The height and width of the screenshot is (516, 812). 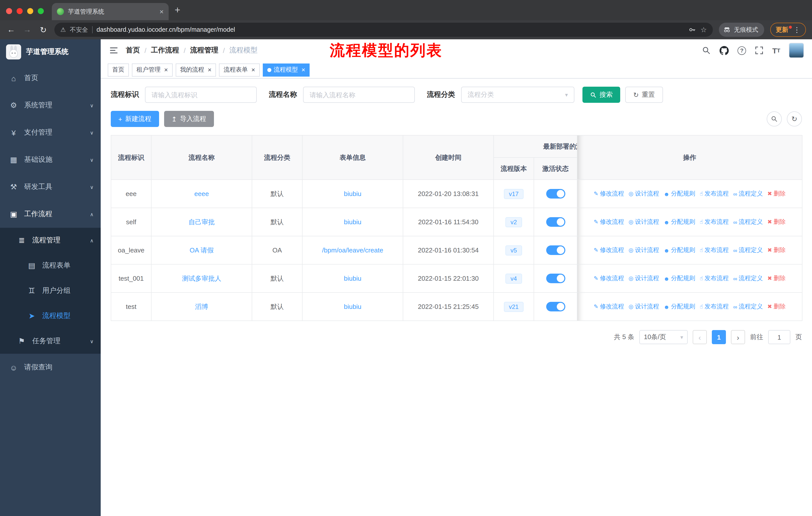 I want to click on tab-close-icon: ×, so click(x=162, y=11).